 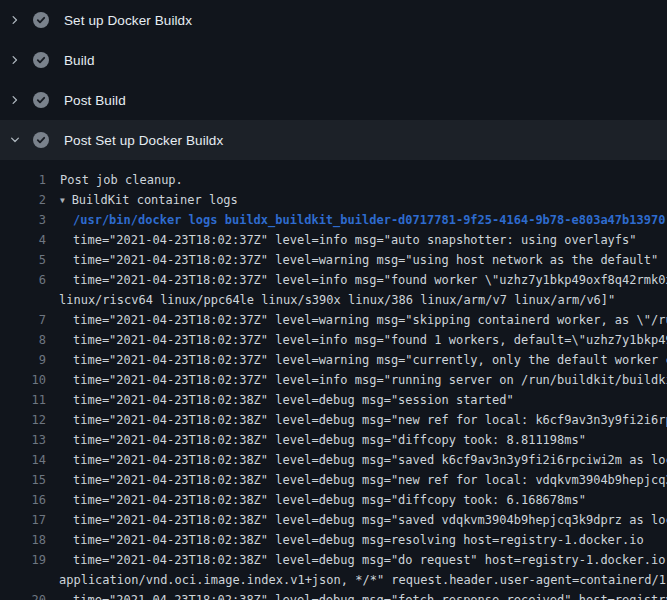 I want to click on log-line: 4 ▼ time="2021-04-23T18:02:37Z" level=in…, so click(x=334, y=240).